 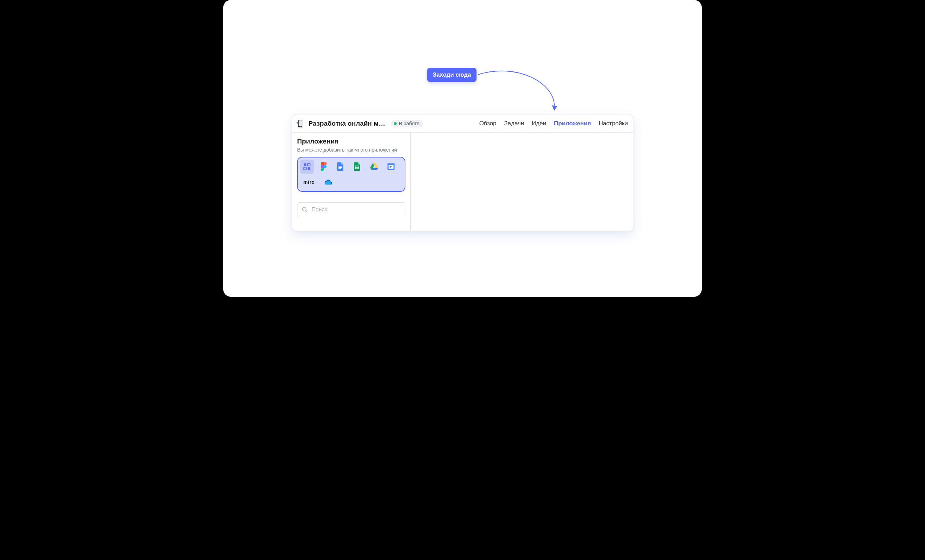 What do you see at coordinates (341, 167) in the screenshot?
I see `app-chip-gdocs` at bounding box center [341, 167].